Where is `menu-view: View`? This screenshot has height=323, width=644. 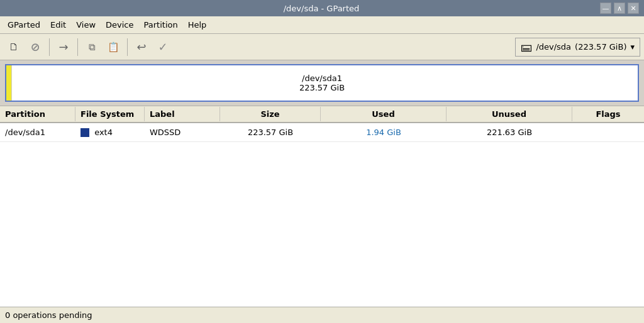 menu-view: View is located at coordinates (86, 25).